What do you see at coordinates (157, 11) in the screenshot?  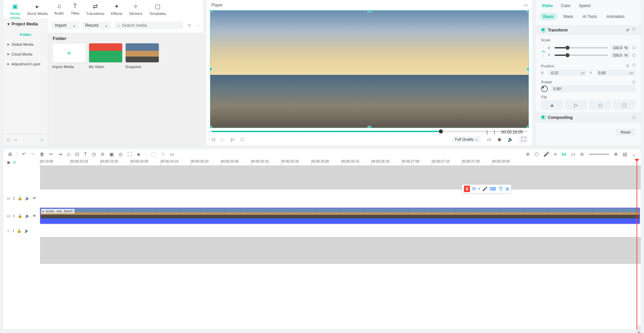 I see `top-tab-templates: ▢Templates` at bounding box center [157, 11].